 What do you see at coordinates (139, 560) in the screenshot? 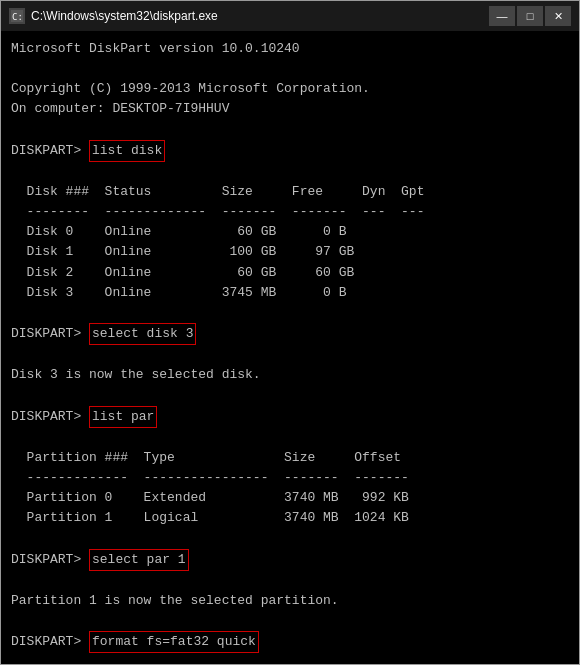
I see `cmd4: select par 1` at bounding box center [139, 560].